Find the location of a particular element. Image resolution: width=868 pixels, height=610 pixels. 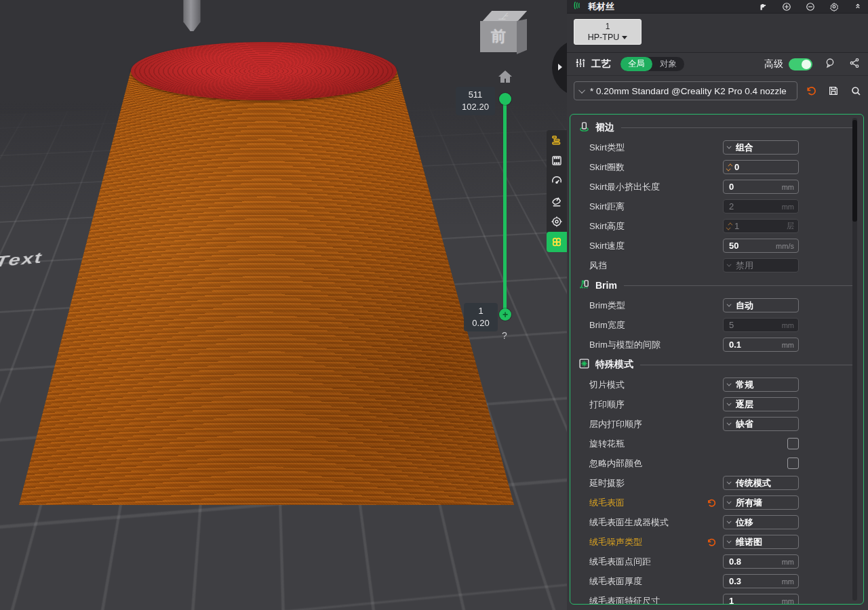

flush-icon is located at coordinates (763, 7).